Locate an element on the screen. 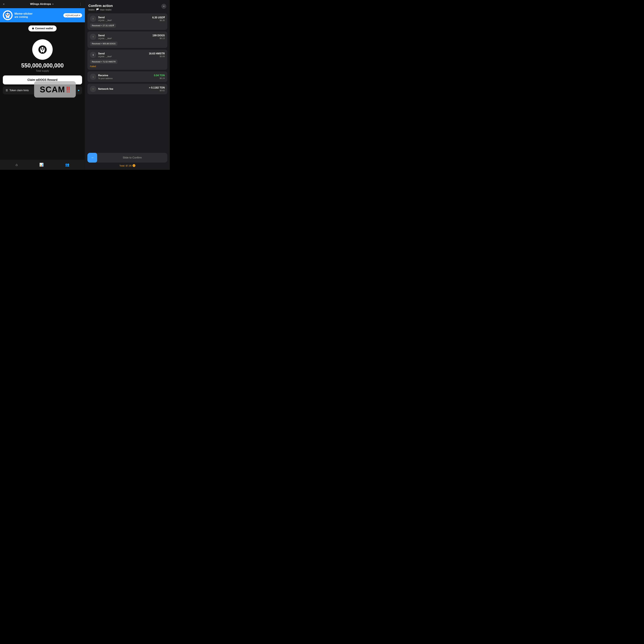  hero-text: Meme-sticker are coming is located at coordinates (38, 15).